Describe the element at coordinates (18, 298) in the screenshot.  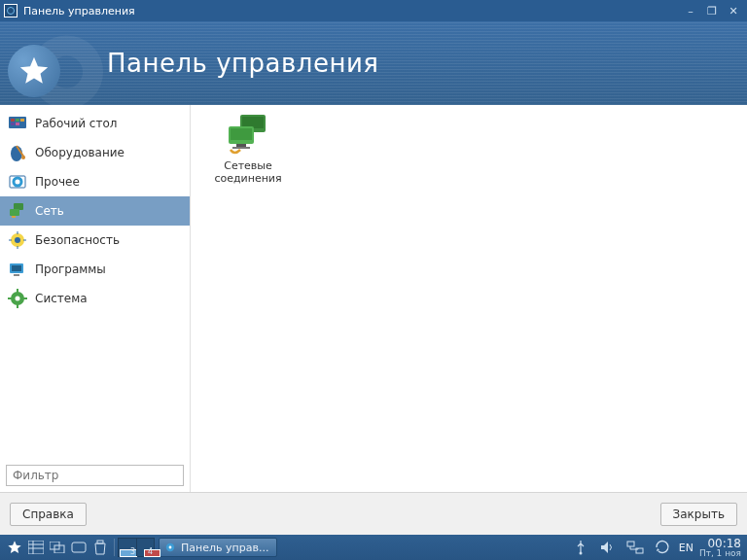
I see `system-icon` at that location.